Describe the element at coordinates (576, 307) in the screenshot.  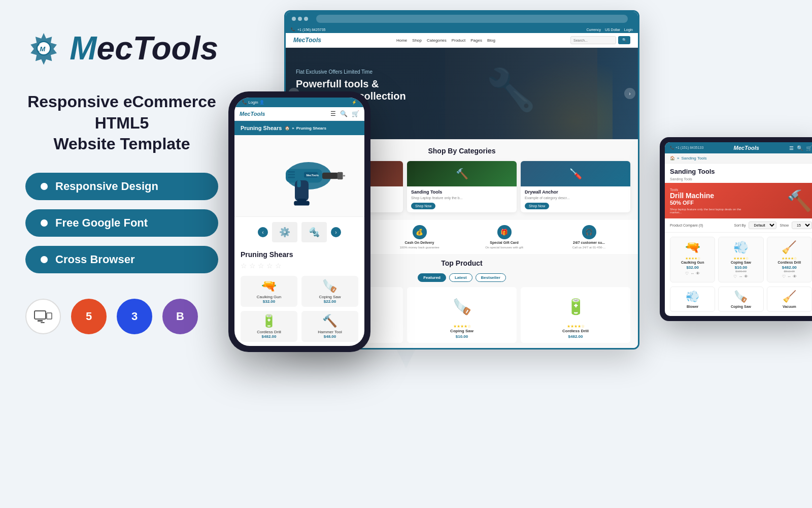
I see `product-icon-2: 🔋` at that location.